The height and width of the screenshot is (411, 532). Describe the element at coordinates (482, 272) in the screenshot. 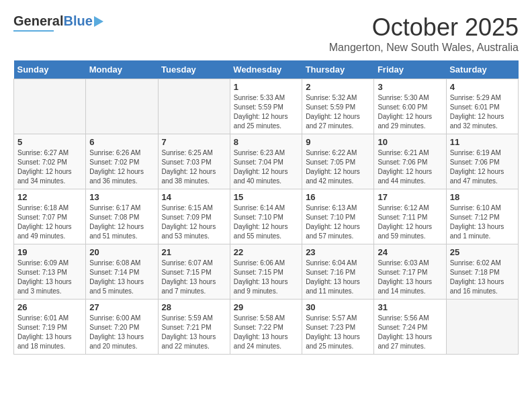

I see `day-cell: 25Sunrise: 6:02 AMSunset: 7:18 PMDayligh…` at that location.